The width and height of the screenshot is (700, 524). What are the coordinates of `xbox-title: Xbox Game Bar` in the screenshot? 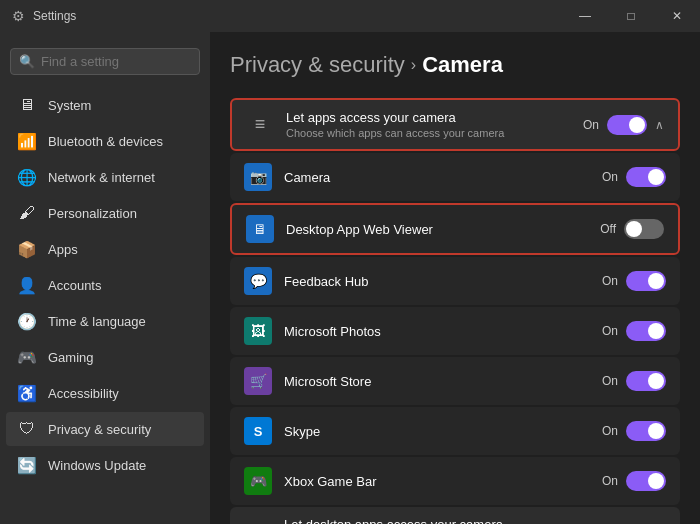 It's located at (437, 482).